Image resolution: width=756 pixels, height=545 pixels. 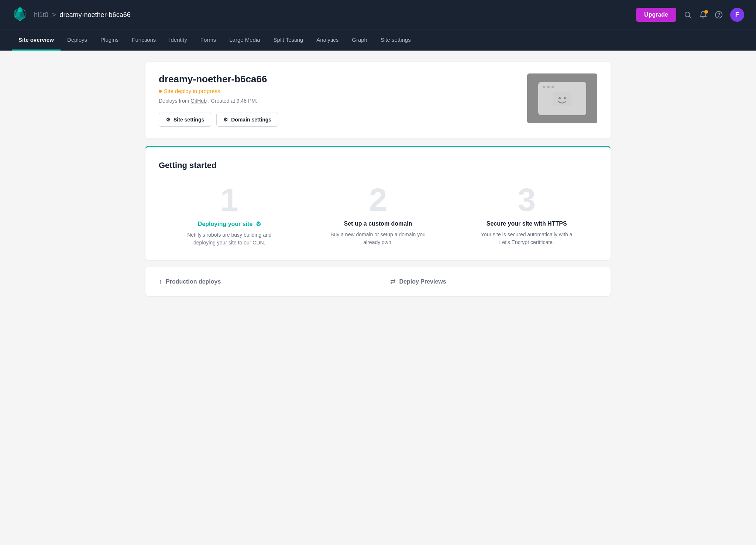 What do you see at coordinates (160, 91) in the screenshot?
I see `status-dot` at bounding box center [160, 91].